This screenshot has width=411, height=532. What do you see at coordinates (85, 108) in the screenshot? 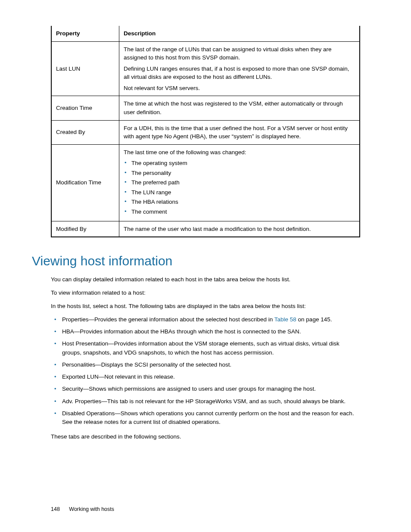
I see `prop-name: Creation Time` at bounding box center [85, 108].